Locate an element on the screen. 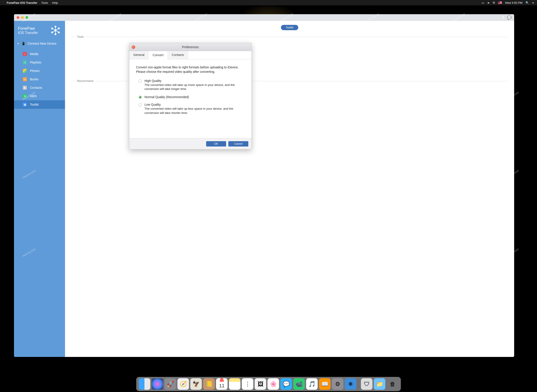  dock-photos-icon: 🌸 is located at coordinates (273, 384).